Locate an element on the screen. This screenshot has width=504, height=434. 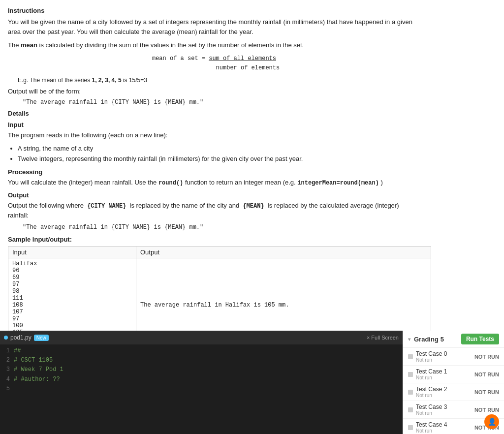
line-number-4: 4 is located at coordinates (7, 380).